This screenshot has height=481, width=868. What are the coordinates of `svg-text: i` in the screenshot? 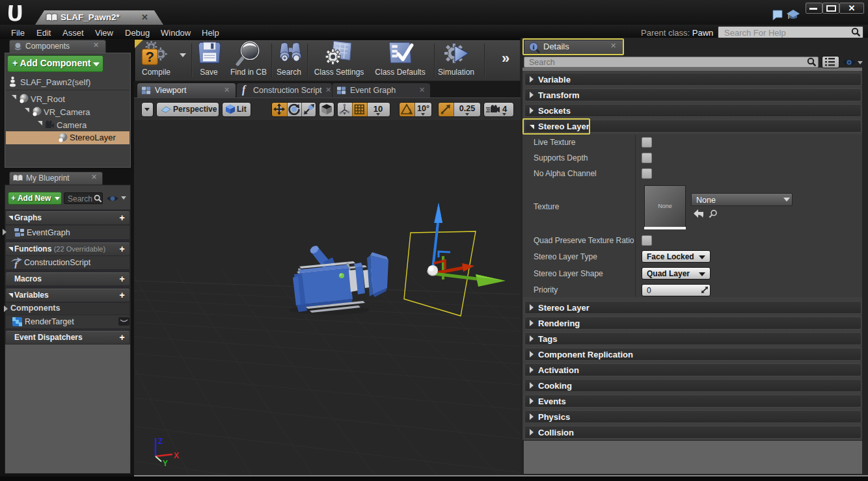 It's located at (534, 47).